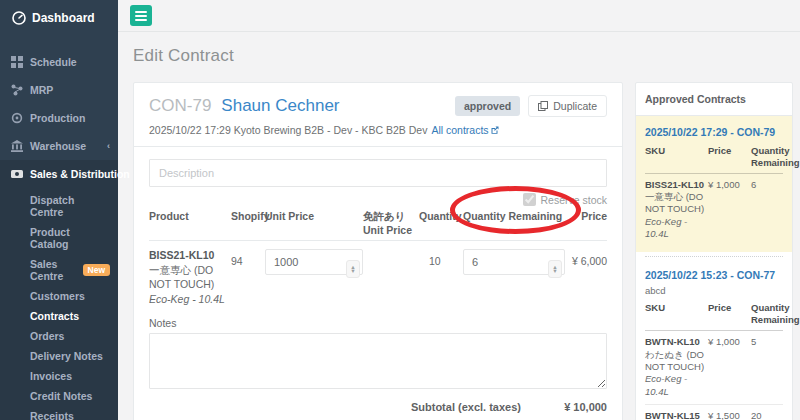 The width and height of the screenshot is (800, 420). Describe the element at coordinates (17, 146) in the screenshot. I see `warehouse-building-icon` at that location.